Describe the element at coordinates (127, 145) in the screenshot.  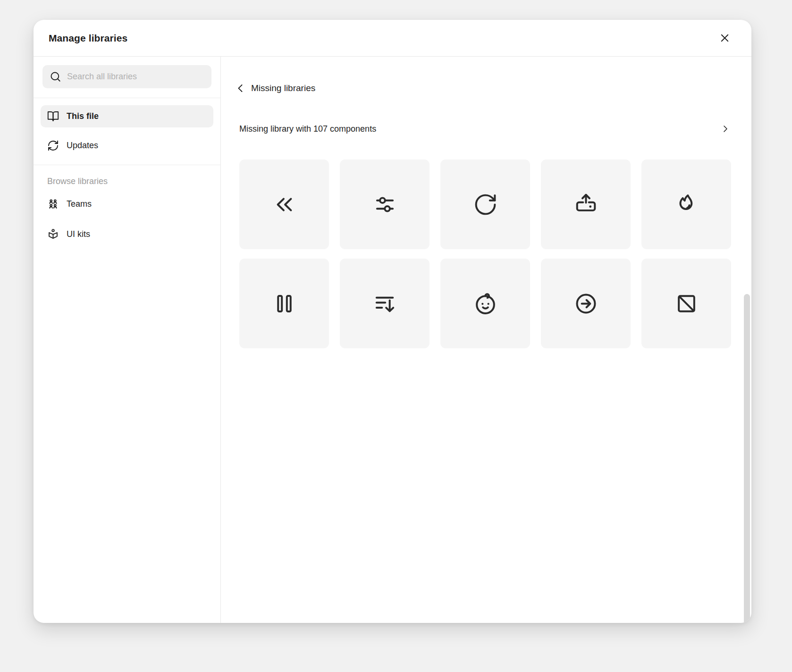
I see `sidebar-item-updates: Updates` at that location.